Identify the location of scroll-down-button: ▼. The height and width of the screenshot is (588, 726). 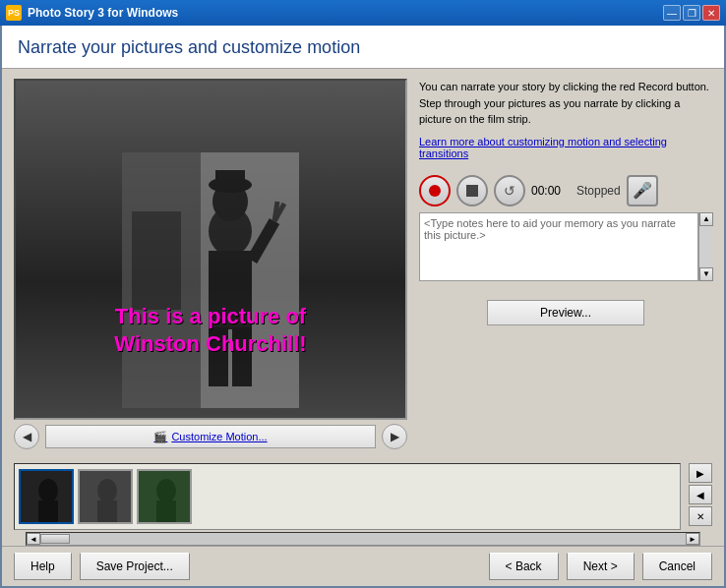
(706, 274).